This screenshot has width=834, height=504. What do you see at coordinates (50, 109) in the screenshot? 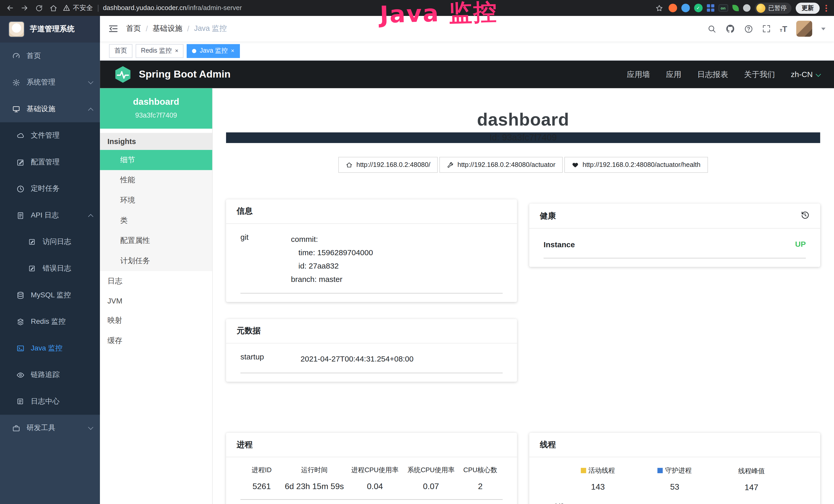
I see `sidebar-item-infrastructure: 基础设施` at bounding box center [50, 109].